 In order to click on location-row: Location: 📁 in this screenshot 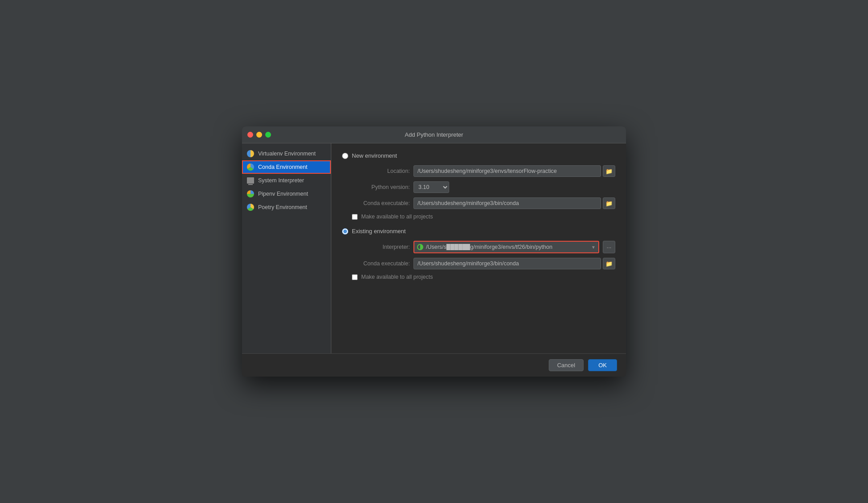, I will do `click(484, 171)`.